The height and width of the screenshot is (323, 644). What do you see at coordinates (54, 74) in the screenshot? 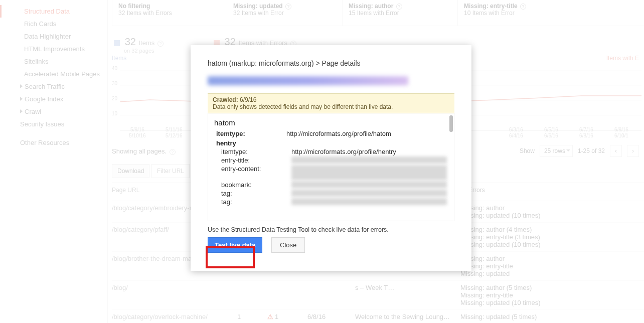
I see `sidebar-item-amp: Accelerated Mobile Pages` at bounding box center [54, 74].